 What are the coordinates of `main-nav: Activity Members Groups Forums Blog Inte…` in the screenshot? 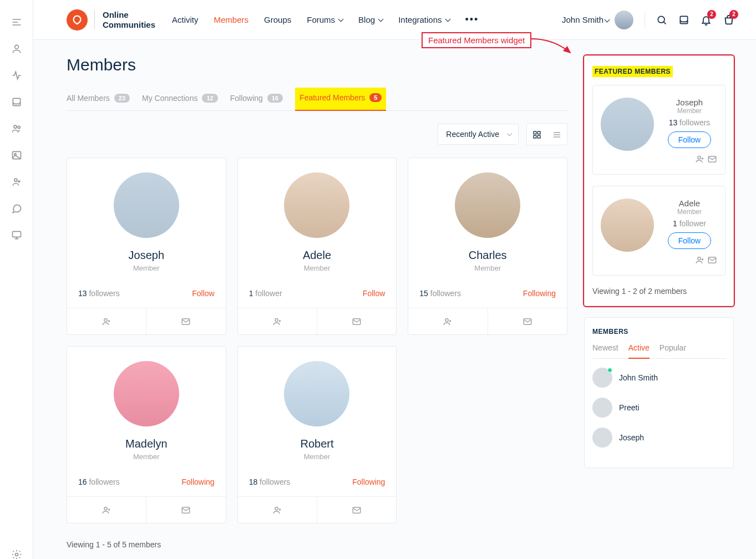 It's located at (325, 20).